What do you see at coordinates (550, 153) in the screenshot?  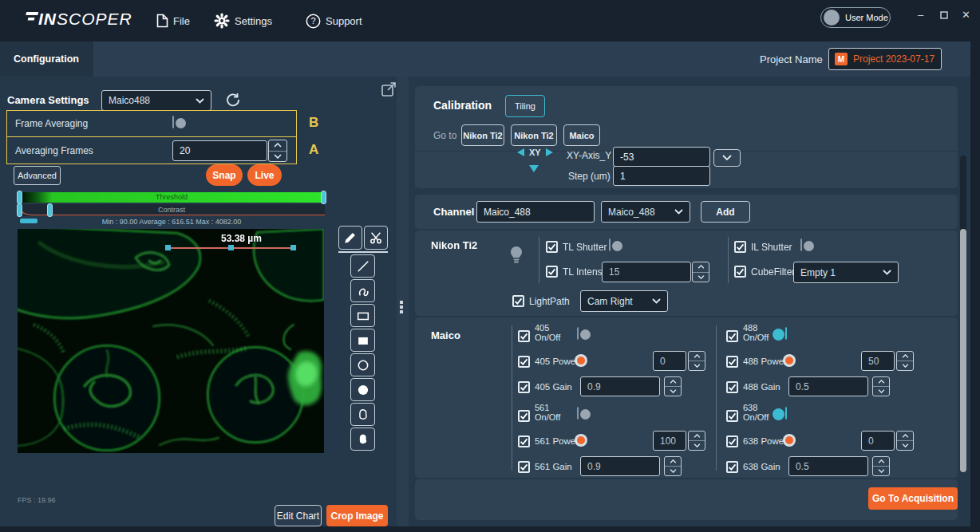 I see `pad-right-button` at bounding box center [550, 153].